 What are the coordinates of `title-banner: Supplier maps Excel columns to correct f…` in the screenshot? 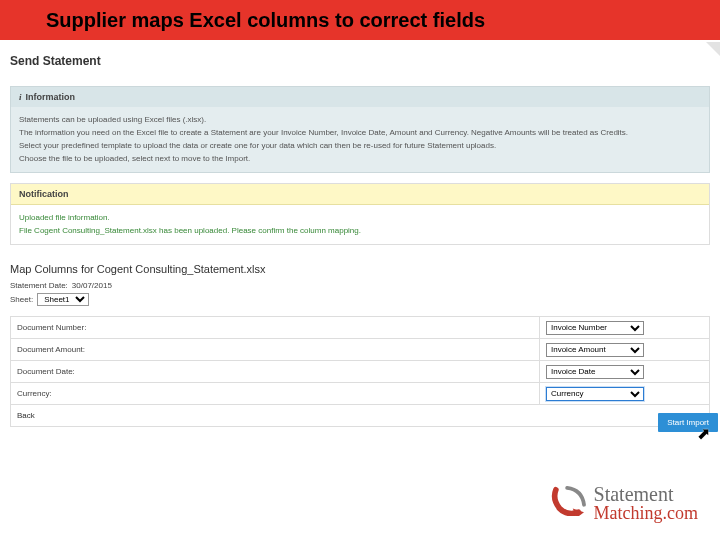 It's located at (360, 20).